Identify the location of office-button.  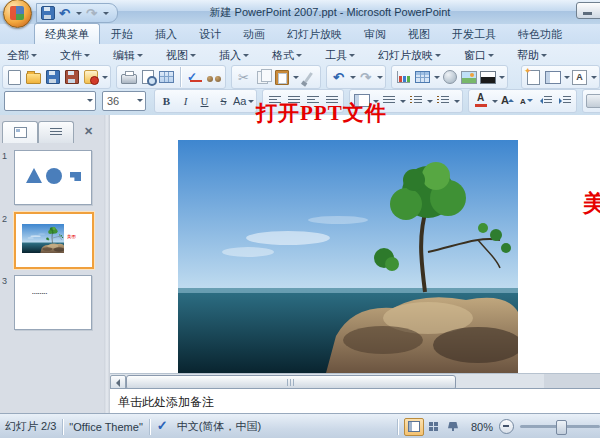
(18, 14).